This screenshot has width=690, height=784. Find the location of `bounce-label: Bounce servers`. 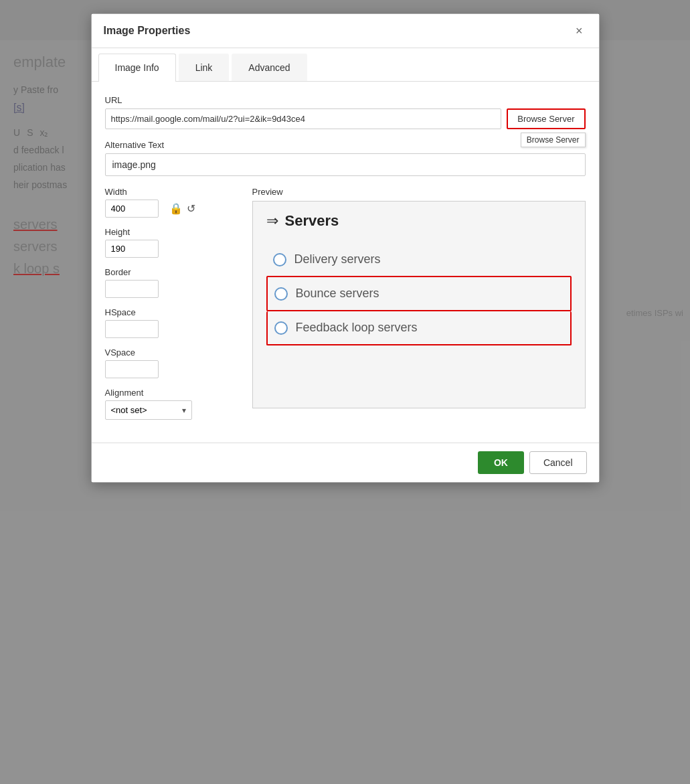

bounce-label: Bounce servers is located at coordinates (337, 293).